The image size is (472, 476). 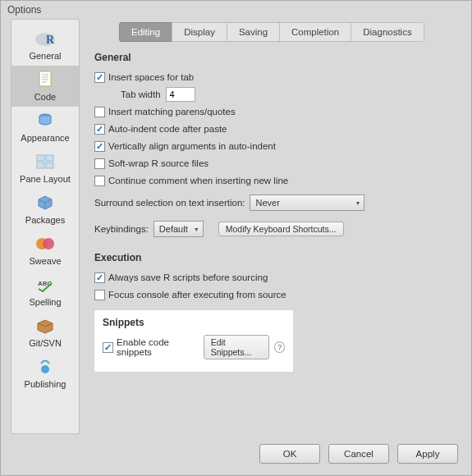 I want to click on sidebar-item-publishing: Publishing, so click(x=45, y=373).